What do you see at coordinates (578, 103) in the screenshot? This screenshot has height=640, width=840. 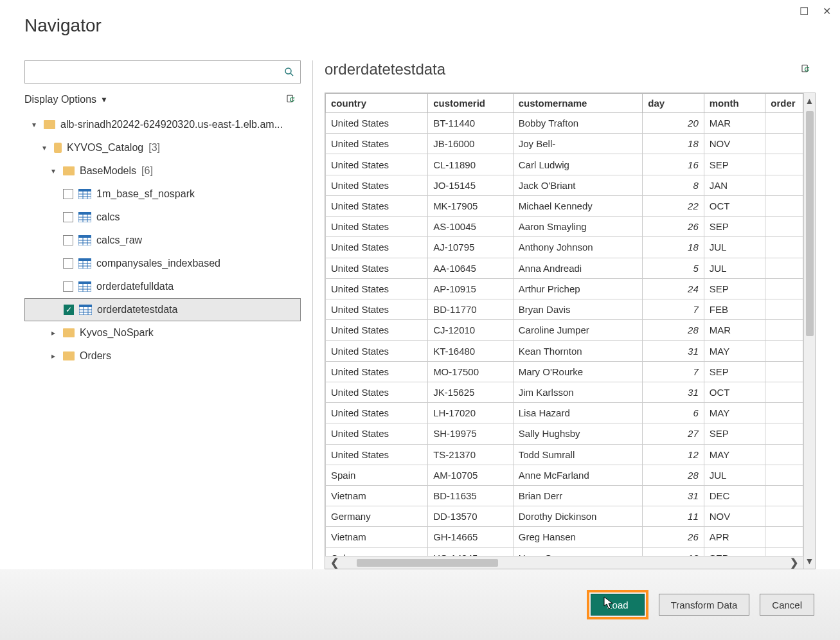 I see `column-header-customername: customername` at bounding box center [578, 103].